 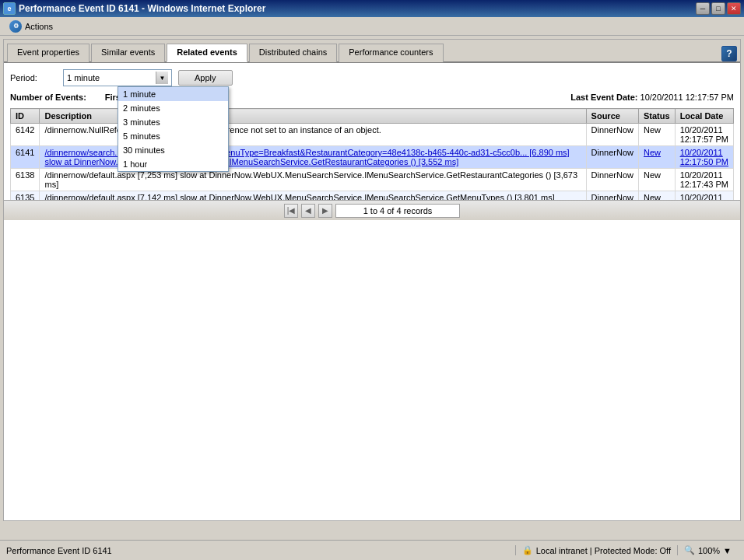 I want to click on period-dropdown: 1 minute 2 minutes 3 minutes 5 minutes 3…, so click(x=173, y=129).